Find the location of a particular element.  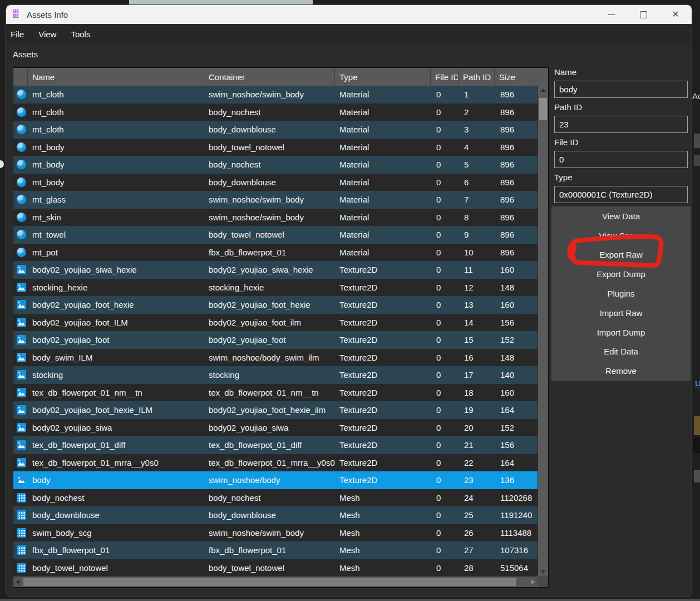

import-raw-button: Import Raw is located at coordinates (621, 313).